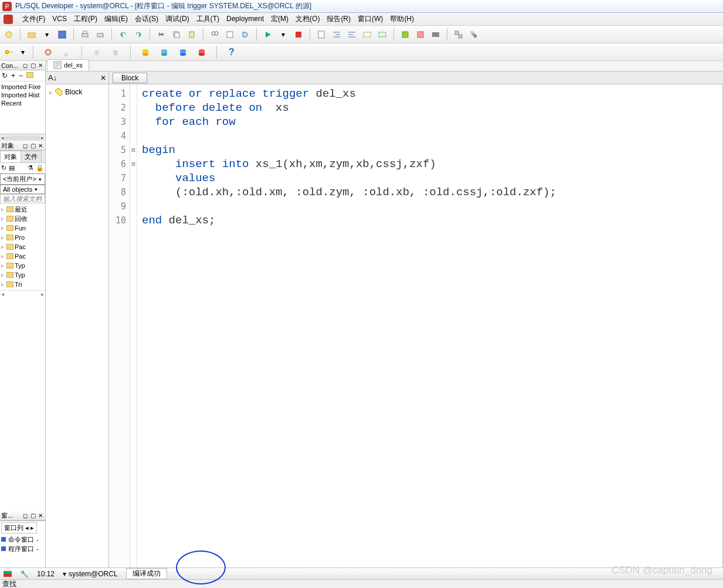 This screenshot has width=723, height=588. What do you see at coordinates (97, 52) in the screenshot?
I see `trash-green-icon` at bounding box center [97, 52].